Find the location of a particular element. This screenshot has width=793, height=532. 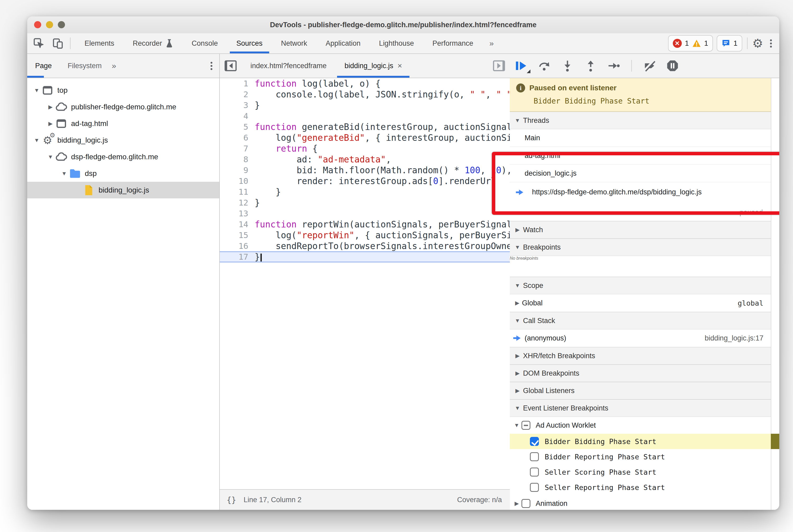

section-threads: ▼ Threads is located at coordinates (640, 120).